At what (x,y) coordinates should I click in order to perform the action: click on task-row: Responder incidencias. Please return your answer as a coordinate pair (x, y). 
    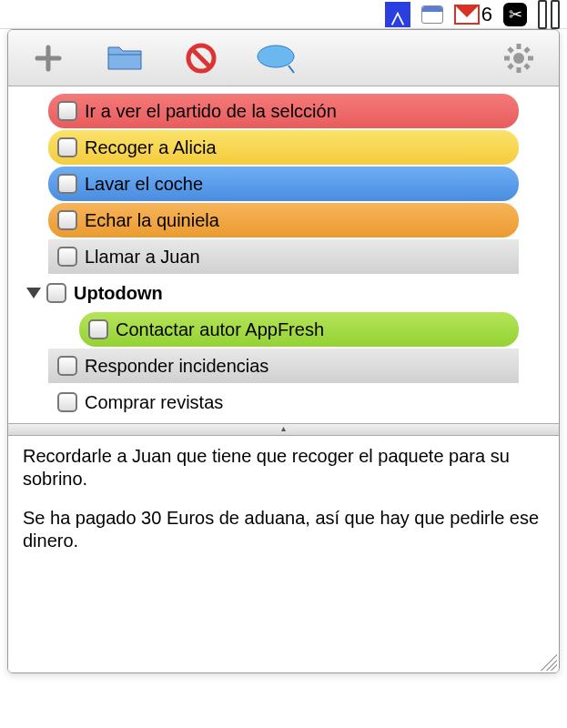
    Looking at the image, I should click on (284, 366).